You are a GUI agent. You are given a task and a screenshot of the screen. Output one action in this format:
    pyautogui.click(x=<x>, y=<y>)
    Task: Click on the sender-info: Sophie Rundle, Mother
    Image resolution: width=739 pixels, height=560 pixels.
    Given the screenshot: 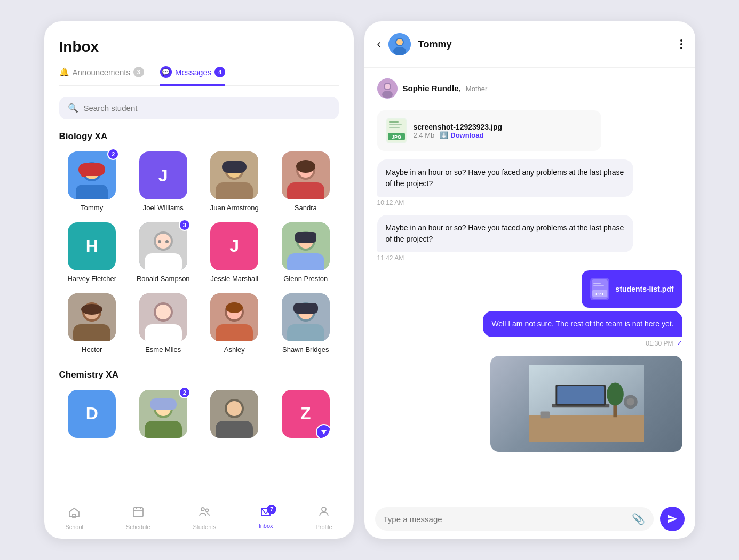 What is the action you would take?
    pyautogui.click(x=530, y=89)
    